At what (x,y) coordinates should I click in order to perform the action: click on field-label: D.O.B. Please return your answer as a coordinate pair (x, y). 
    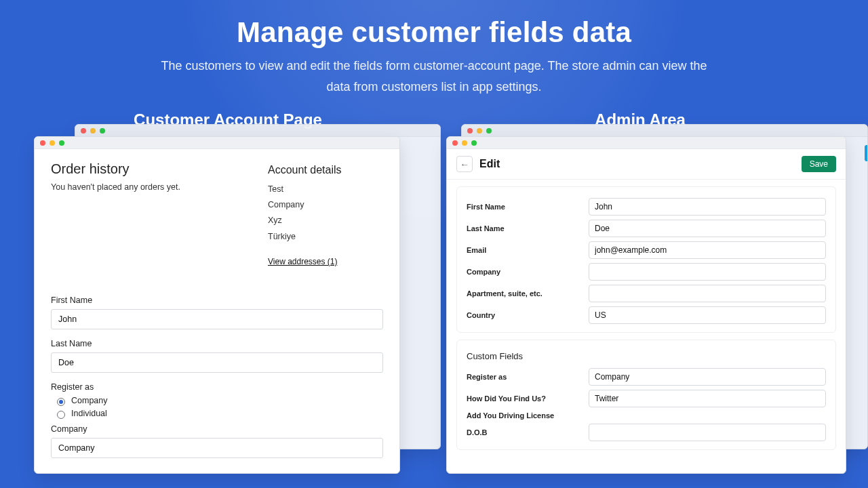
    Looking at the image, I should click on (524, 432).